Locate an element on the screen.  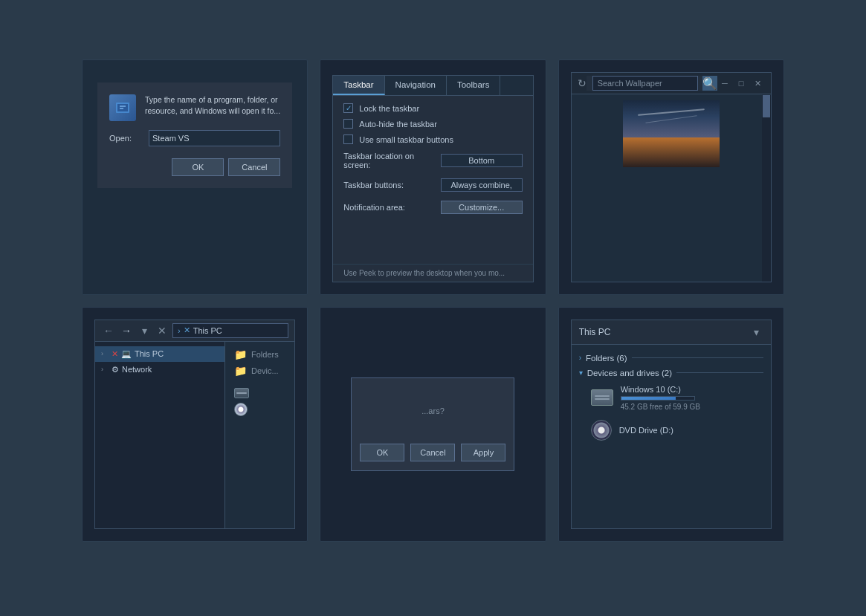
nav-back-button: ← is located at coordinates (109, 331).